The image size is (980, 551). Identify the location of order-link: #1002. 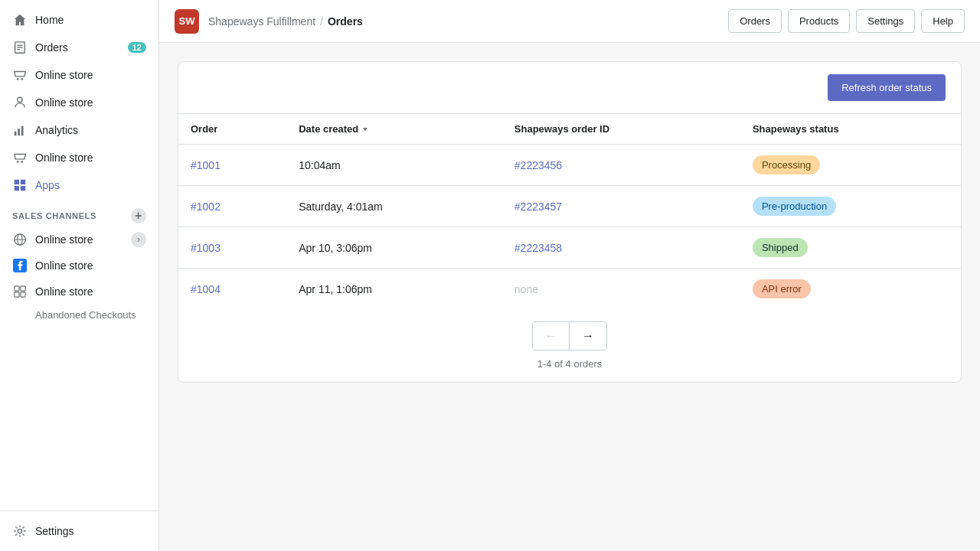
(205, 207).